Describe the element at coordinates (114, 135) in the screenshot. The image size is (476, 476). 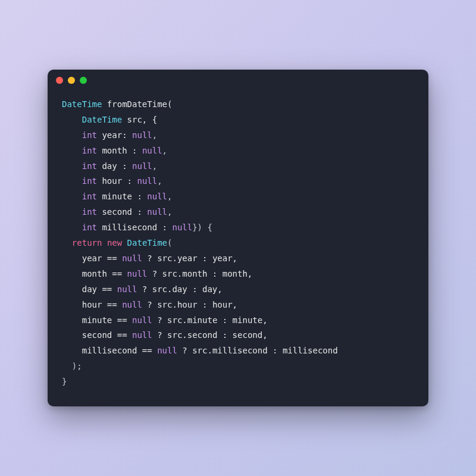
I see `code-token: year:` at that location.